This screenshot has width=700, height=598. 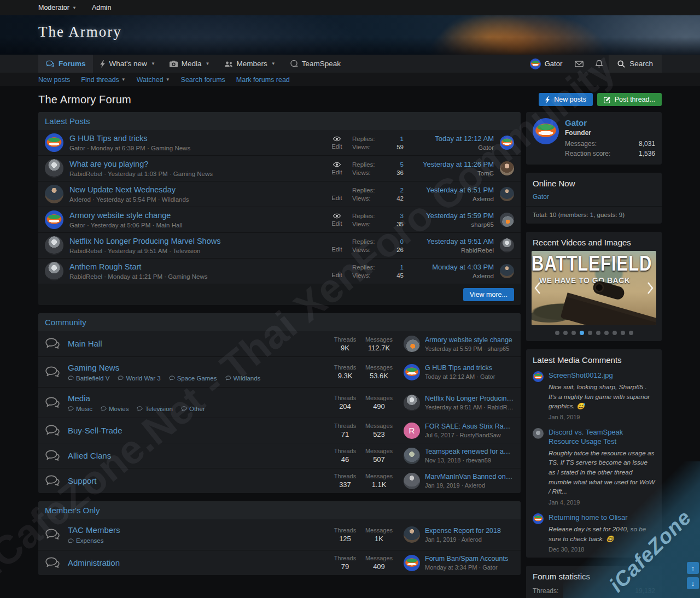 I want to click on last-poster-avatar: R, so click(x=412, y=431).